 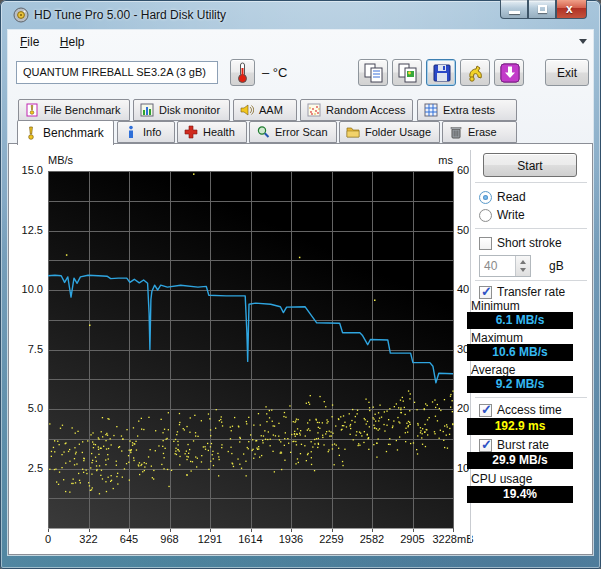 What do you see at coordinates (502, 215) in the screenshot?
I see `write-radio-row: Write` at bounding box center [502, 215].